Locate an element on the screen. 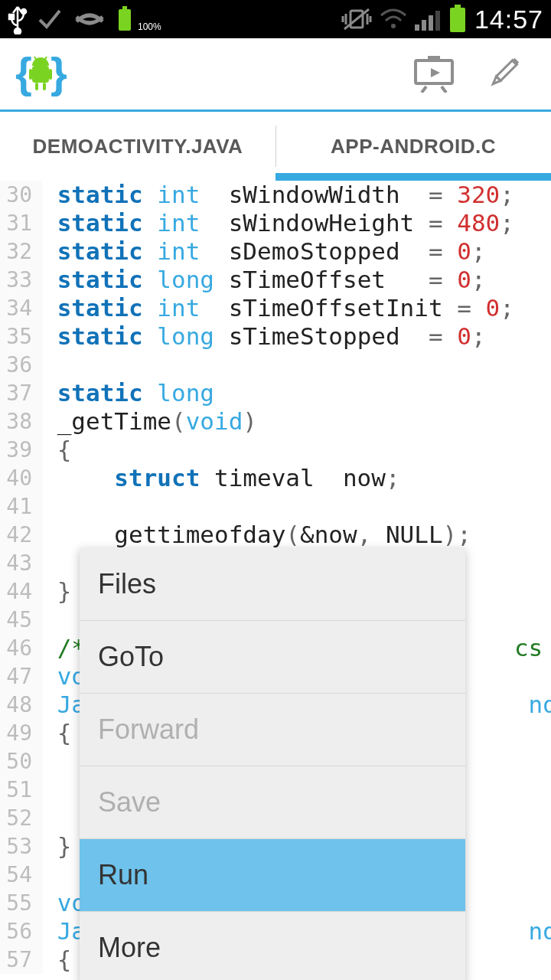 This screenshot has width=551, height=980. code-line: 38 _getTime(void) is located at coordinates (276, 421).